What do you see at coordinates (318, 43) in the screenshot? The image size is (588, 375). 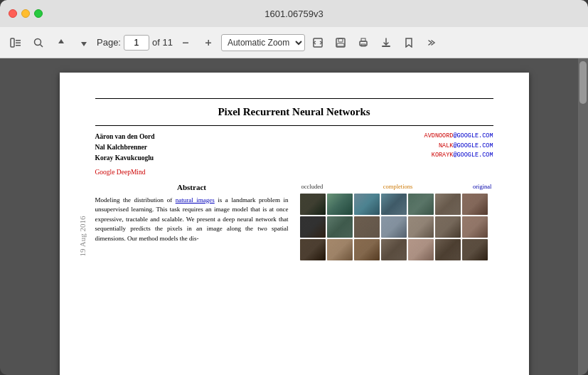 I see `fit-icon` at bounding box center [318, 43].